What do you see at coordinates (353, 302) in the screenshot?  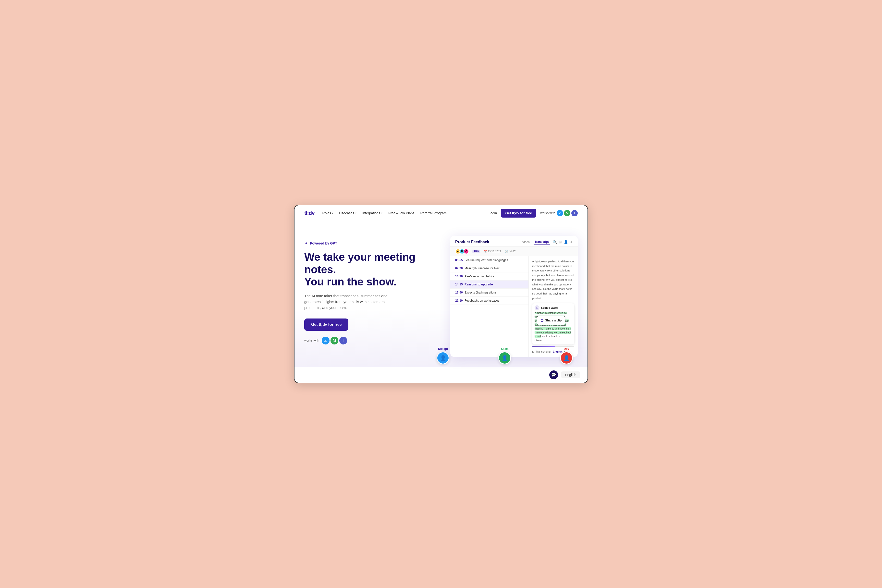 I see `hero-subtitle: The AI note taker that transcribes, summ…` at bounding box center [353, 302].